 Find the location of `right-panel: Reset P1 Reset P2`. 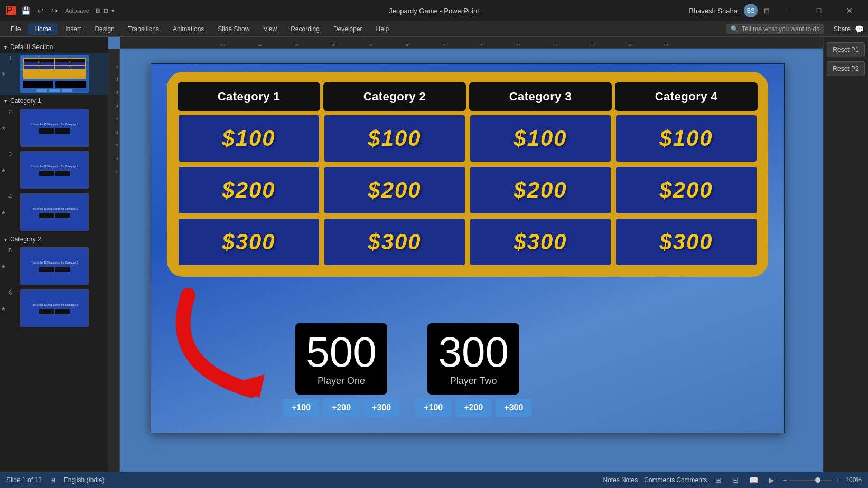

right-panel: Reset P1 Reset P2 is located at coordinates (845, 255).